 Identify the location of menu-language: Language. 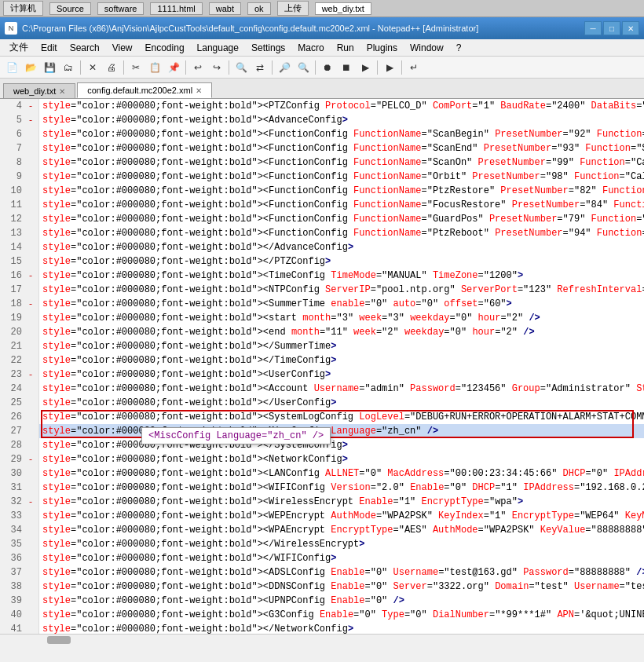
(218, 48).